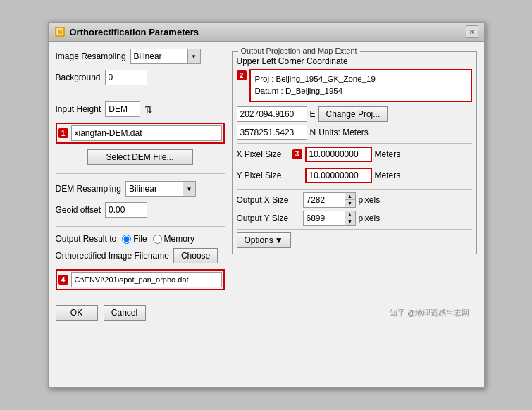 This screenshot has width=532, height=410. I want to click on output-y-units: pixels, so click(369, 218).